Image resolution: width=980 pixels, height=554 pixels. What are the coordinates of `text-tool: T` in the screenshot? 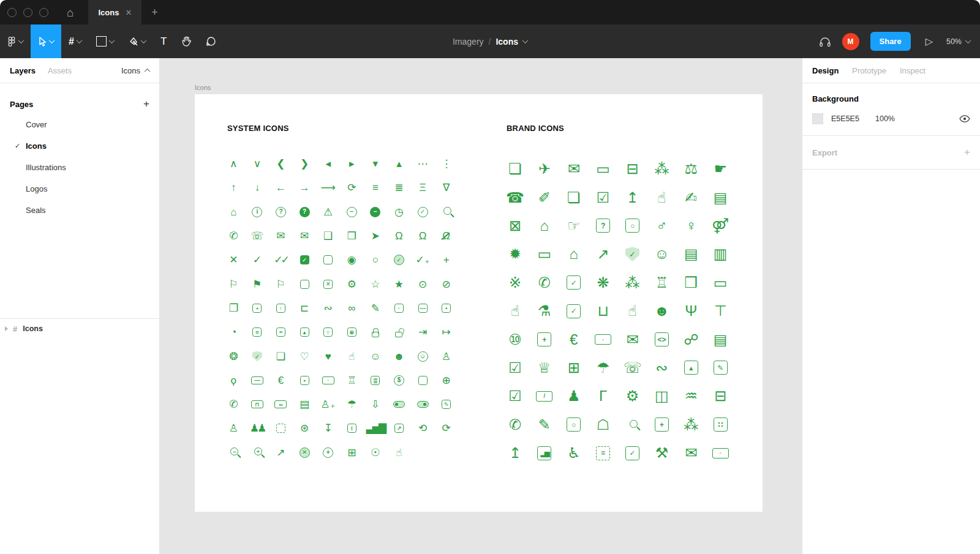 It's located at (164, 42).